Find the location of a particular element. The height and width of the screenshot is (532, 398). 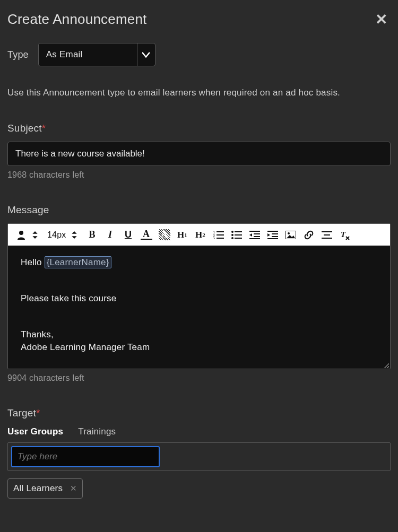

image-icon is located at coordinates (291, 235).